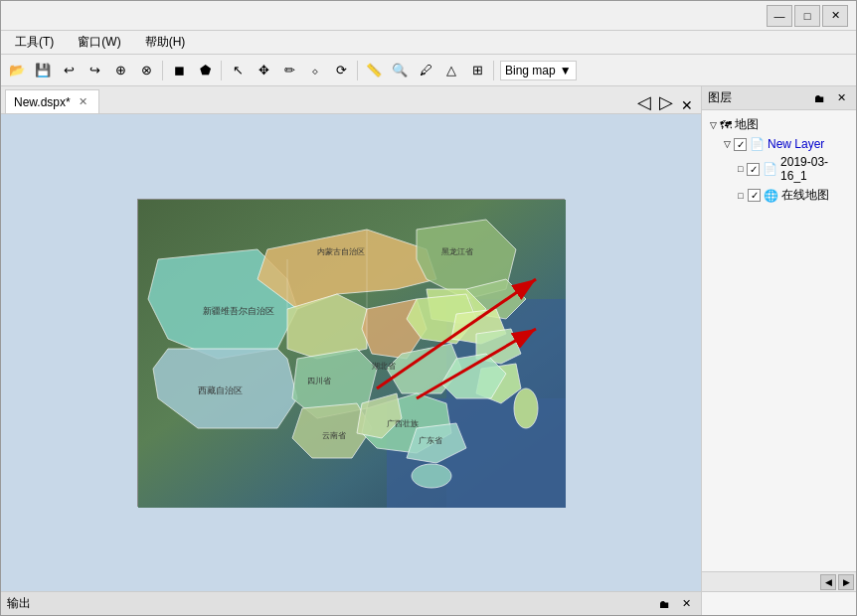 The image size is (857, 616). I want to click on online-map-checkbox: ✓, so click(754, 195).